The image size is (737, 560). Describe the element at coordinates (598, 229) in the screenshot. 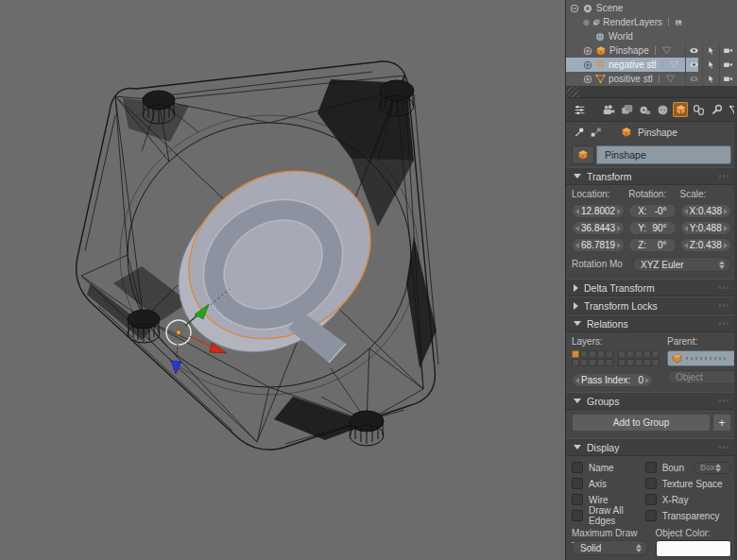

I see `location-y-field: 36.8443` at that location.